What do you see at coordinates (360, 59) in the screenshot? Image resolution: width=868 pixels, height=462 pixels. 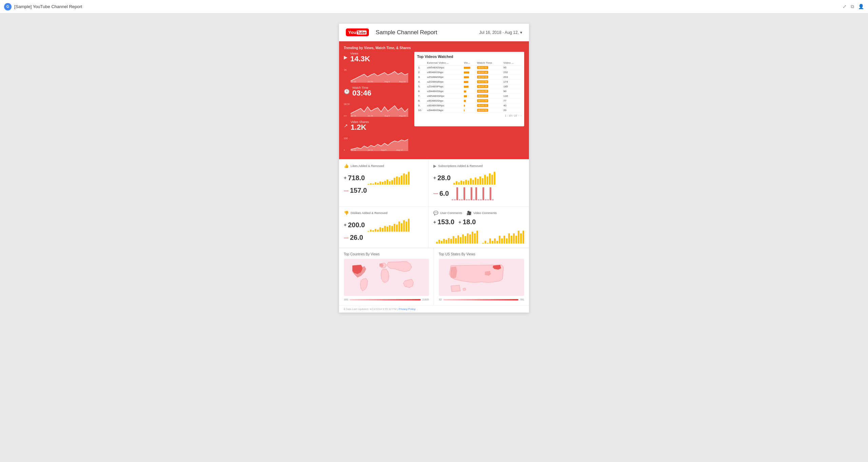 I see `views-value: 14.3K` at bounding box center [360, 59].